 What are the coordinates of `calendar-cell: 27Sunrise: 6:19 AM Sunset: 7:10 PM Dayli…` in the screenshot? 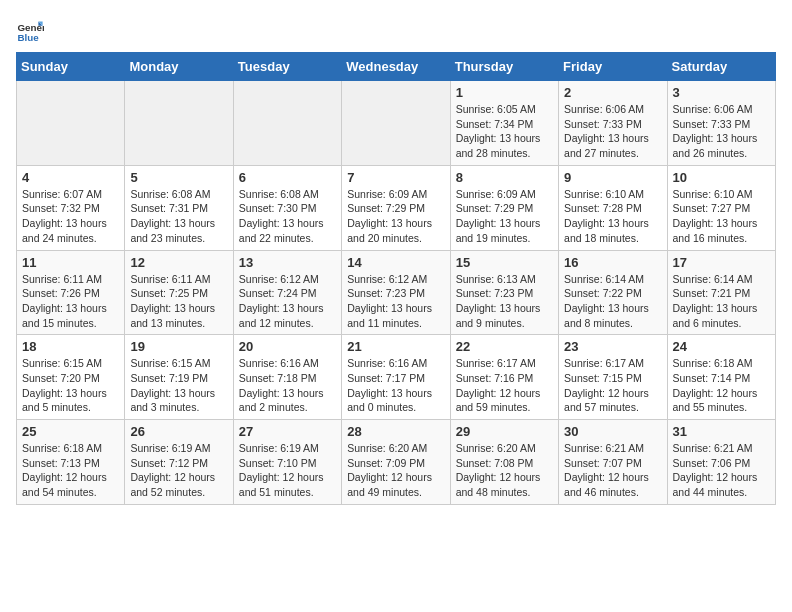 It's located at (287, 462).